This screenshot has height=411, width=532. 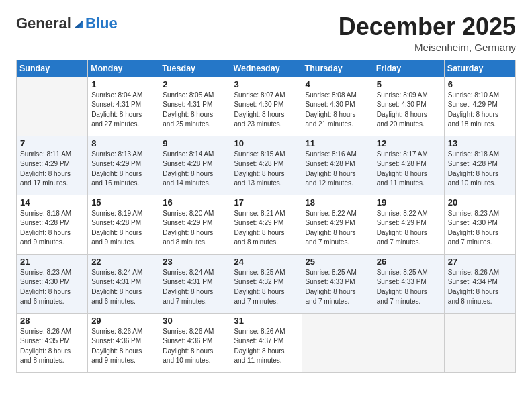 I want to click on title-block: December 2025 Meisenheim, Germany, so click(x=427, y=34).